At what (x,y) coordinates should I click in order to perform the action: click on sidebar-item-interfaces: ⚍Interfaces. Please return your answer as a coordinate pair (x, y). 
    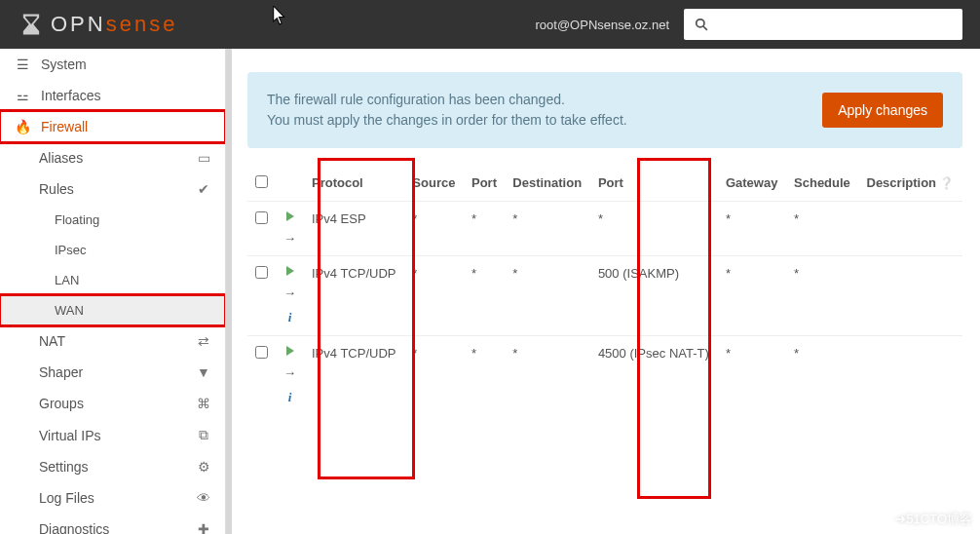
    Looking at the image, I should click on (113, 95).